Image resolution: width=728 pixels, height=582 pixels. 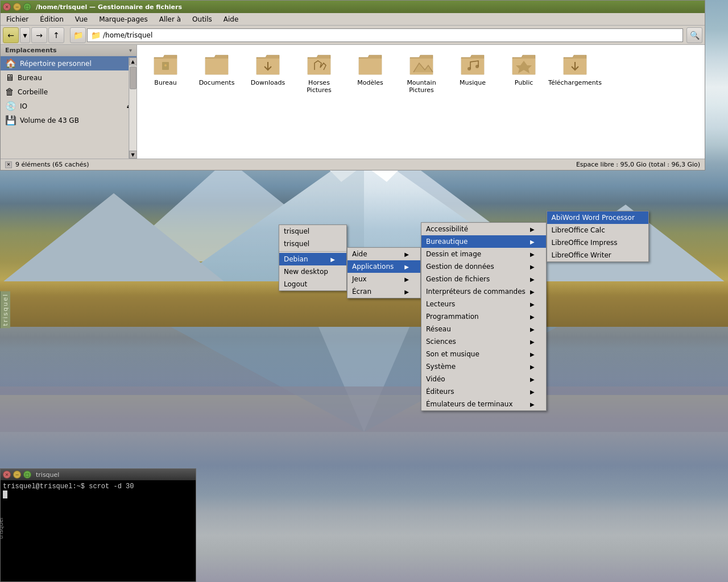 I want to click on status-close-button: ✕, so click(x=9, y=165).